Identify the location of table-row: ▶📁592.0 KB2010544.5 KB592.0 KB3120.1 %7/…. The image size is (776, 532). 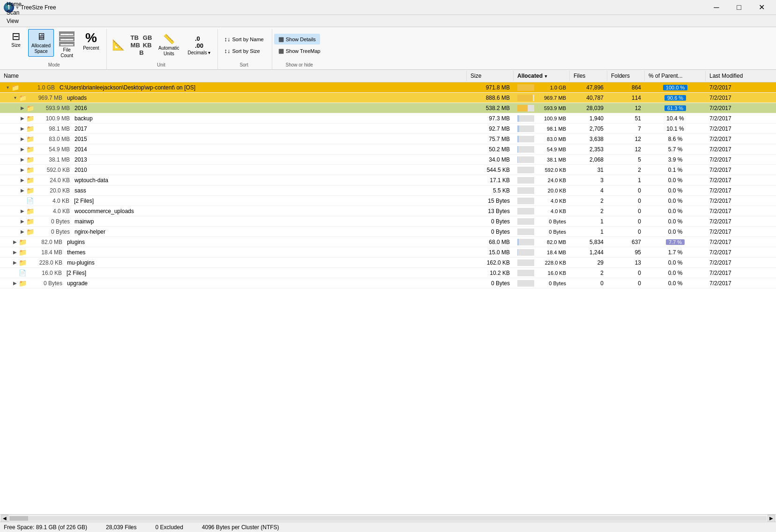
(388, 170).